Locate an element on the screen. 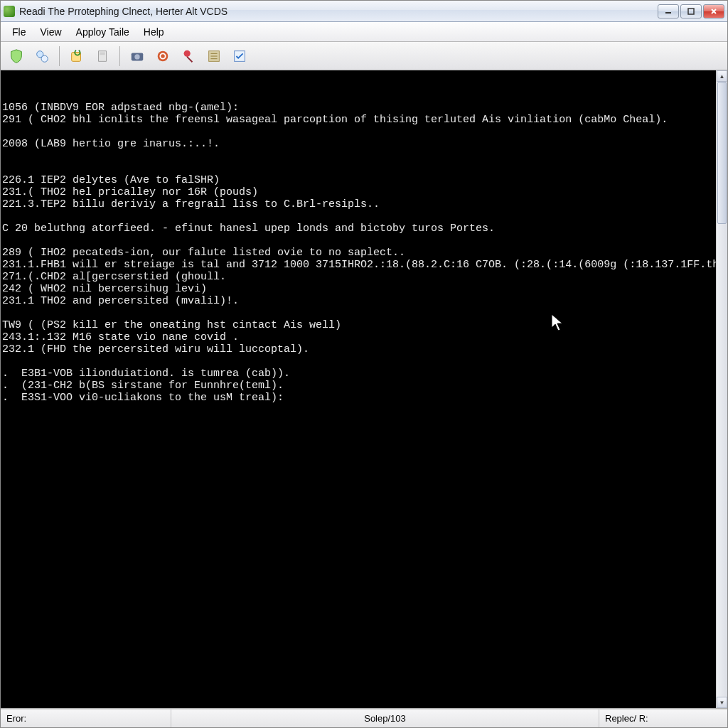  window-buttons is located at coordinates (691, 11).